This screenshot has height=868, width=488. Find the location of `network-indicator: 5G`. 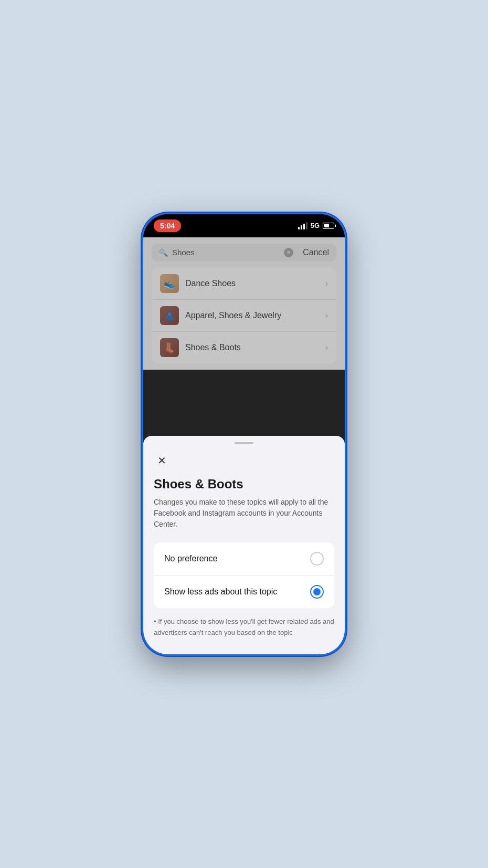

network-indicator: 5G is located at coordinates (315, 226).